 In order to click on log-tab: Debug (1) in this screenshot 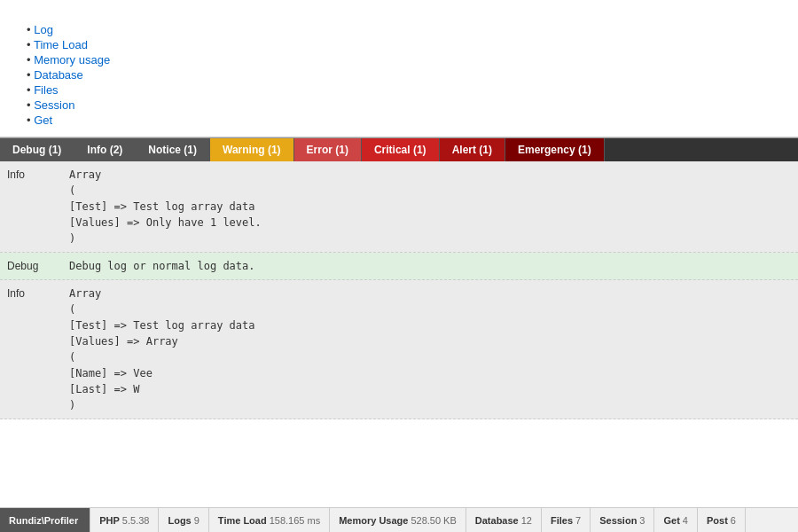, I will do `click(37, 150)`.